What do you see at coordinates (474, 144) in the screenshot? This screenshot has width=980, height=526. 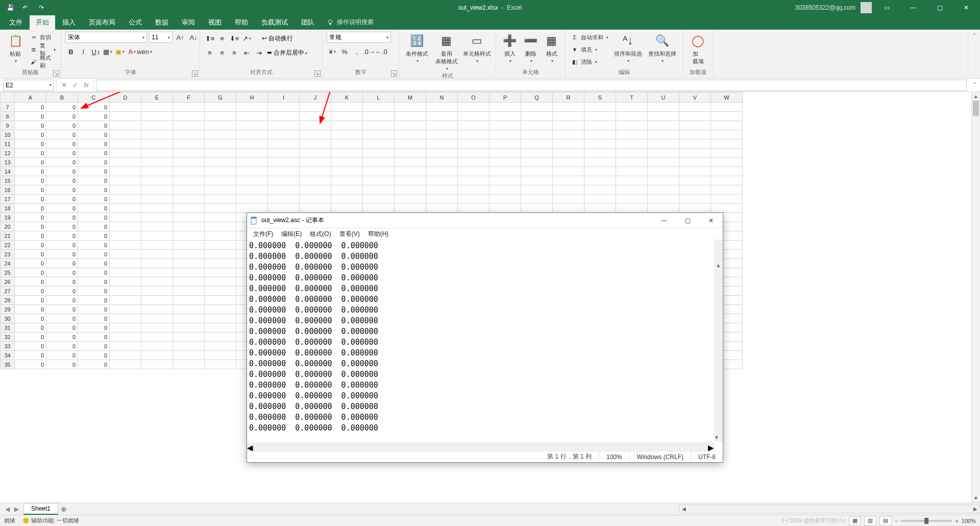 I see `cell-O11` at bounding box center [474, 144].